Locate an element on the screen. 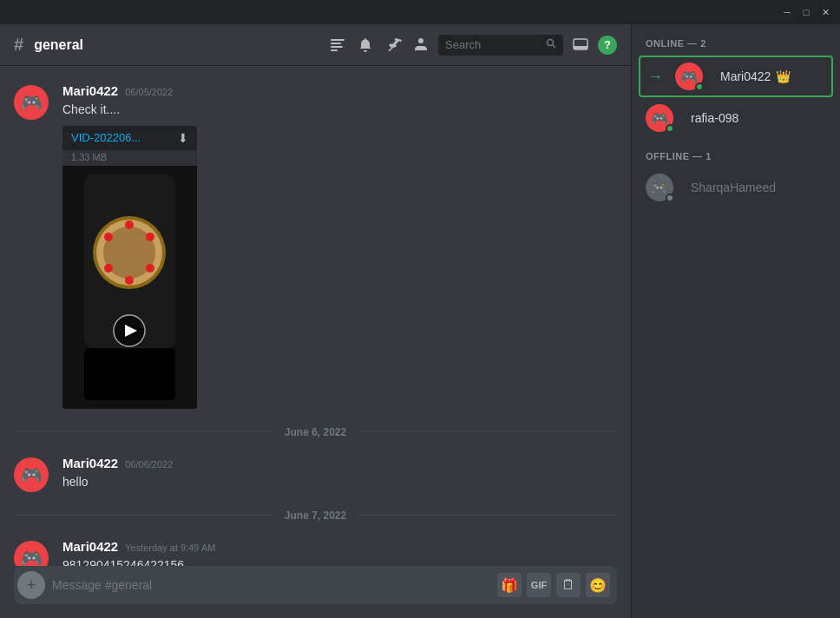 This screenshot has width=840, height=618. date-separator: June 7, 2022 is located at coordinates (316, 516).